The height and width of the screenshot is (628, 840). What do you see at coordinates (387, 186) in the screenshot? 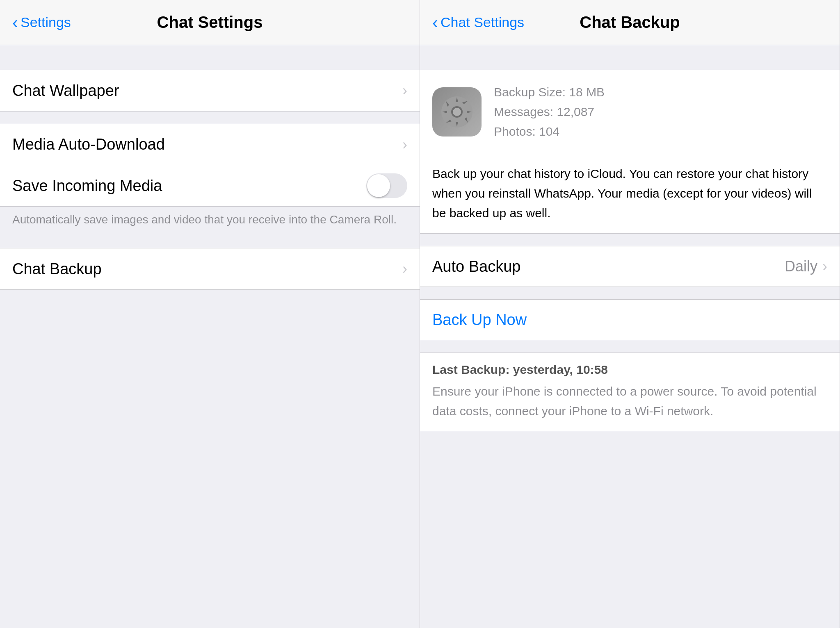
I see `save-incoming-media-toggle` at bounding box center [387, 186].